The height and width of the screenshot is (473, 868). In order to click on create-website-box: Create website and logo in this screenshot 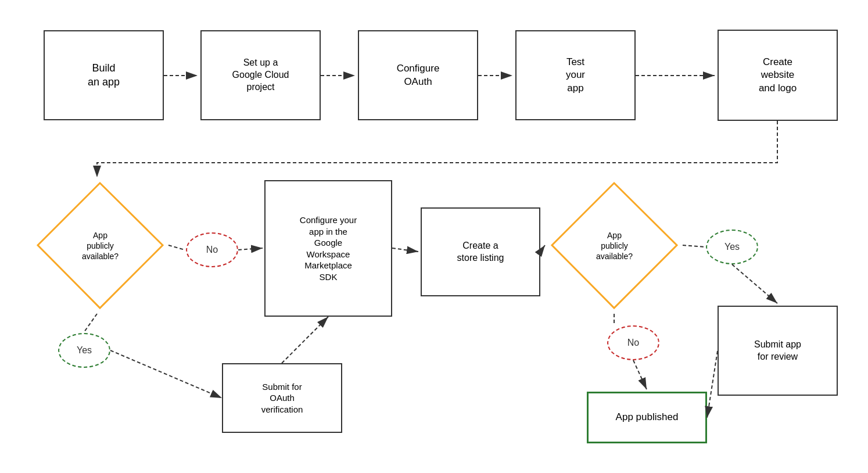, I will do `click(777, 76)`.